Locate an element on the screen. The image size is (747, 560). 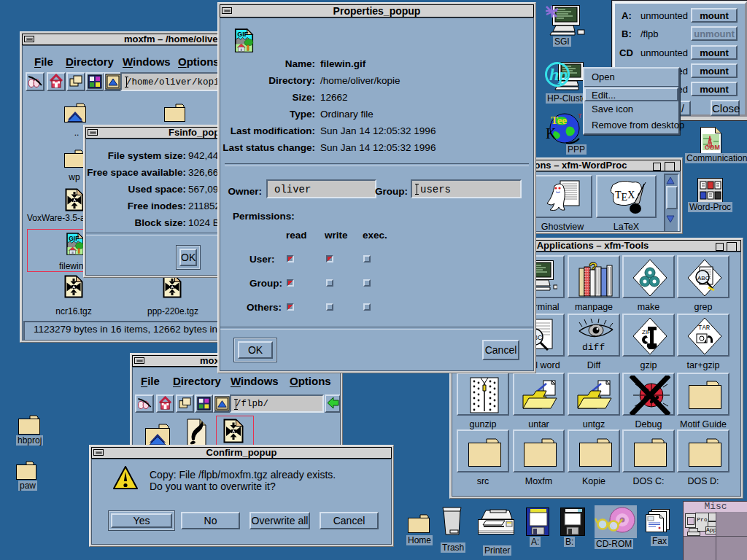
svg-text: K is located at coordinates (551, 133).